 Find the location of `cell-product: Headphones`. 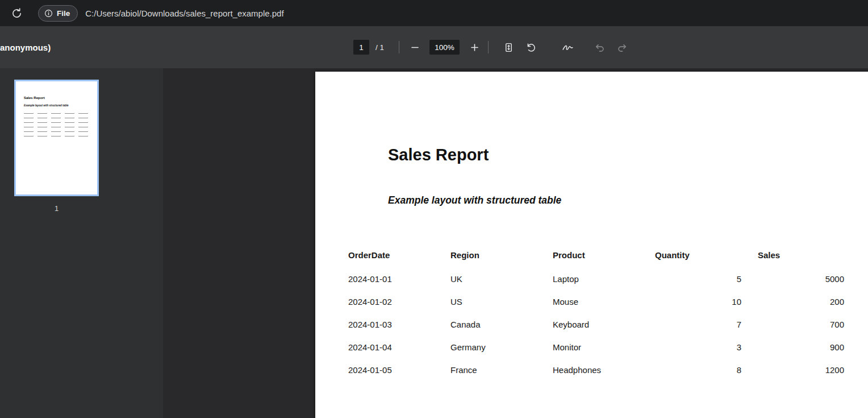

cell-product: Headphones is located at coordinates (604, 370).